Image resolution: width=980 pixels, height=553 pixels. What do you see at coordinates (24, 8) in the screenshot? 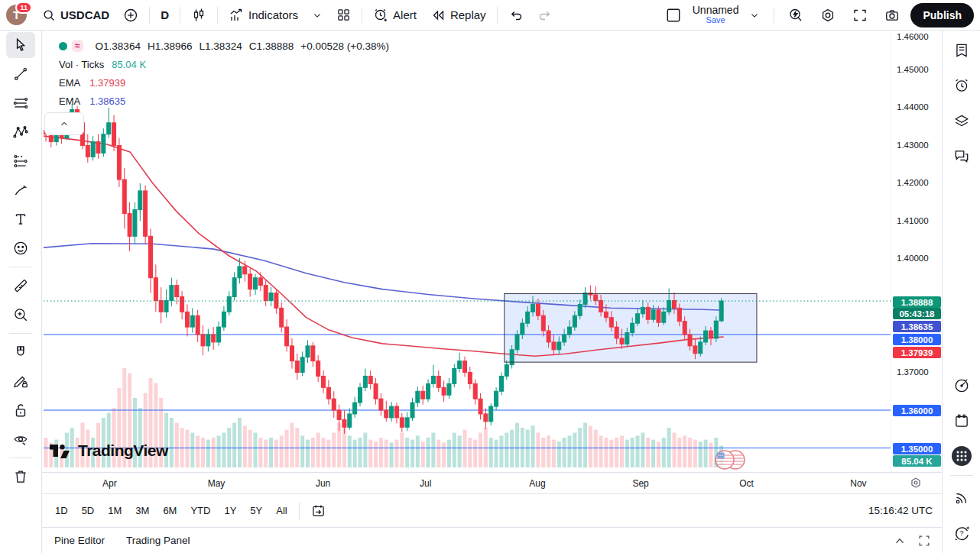
I see `notification-badge: 11` at bounding box center [24, 8].